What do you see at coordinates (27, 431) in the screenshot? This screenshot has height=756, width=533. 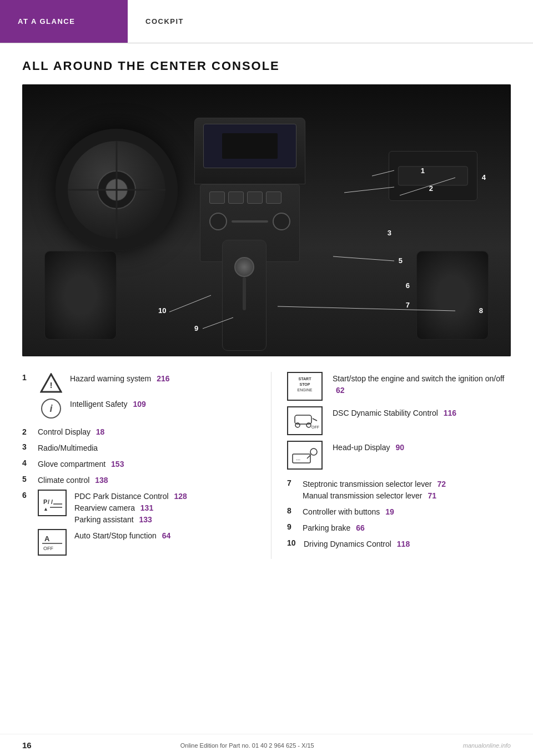 I see `item-2-number: 2` at bounding box center [27, 431].